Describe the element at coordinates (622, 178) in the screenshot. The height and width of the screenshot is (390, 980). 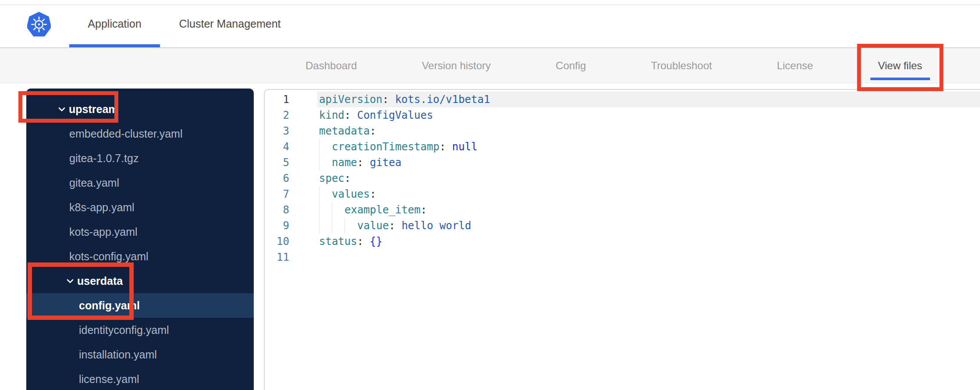
I see `code-line-6: 6spec:` at that location.